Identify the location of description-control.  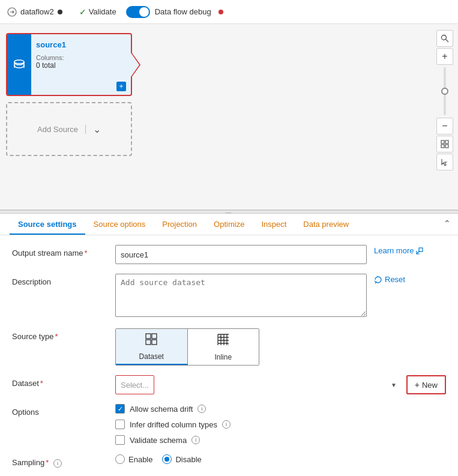
(241, 297).